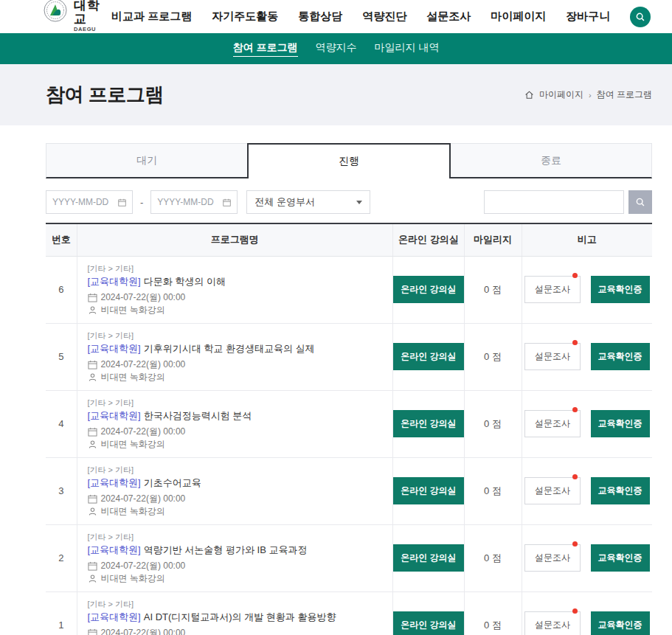  Describe the element at coordinates (61, 614) in the screenshot. I see `row-number: 1` at that location.